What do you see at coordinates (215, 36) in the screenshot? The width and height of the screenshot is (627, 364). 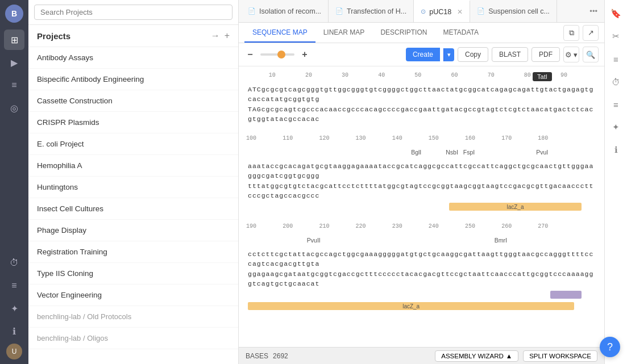 I see `navigate-forward-icon: →` at bounding box center [215, 36].